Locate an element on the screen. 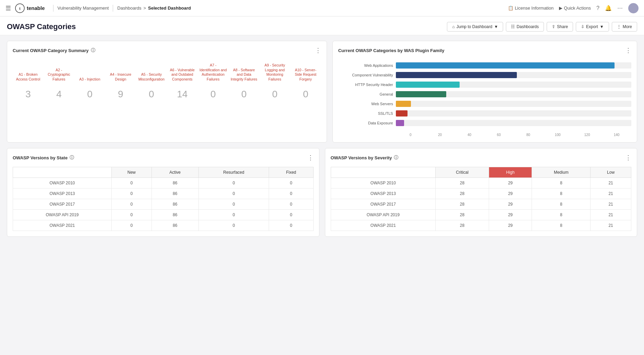  quick-actions-button: ▶ Quick Actions is located at coordinates (575, 8).